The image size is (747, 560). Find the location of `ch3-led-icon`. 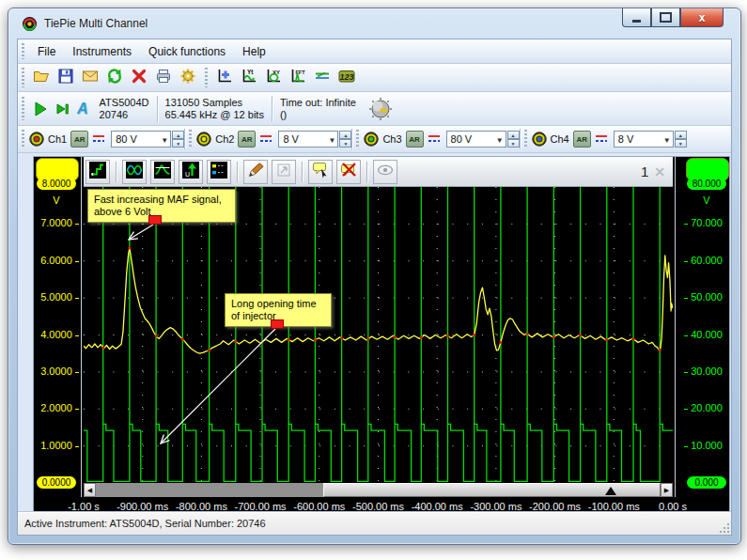

ch3-led-icon is located at coordinates (371, 139).